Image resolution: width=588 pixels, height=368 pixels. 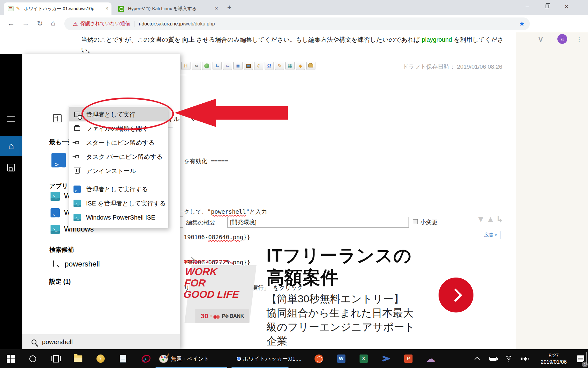 What do you see at coordinates (587, 359) in the screenshot?
I see `show-desktop-edge` at bounding box center [587, 359].